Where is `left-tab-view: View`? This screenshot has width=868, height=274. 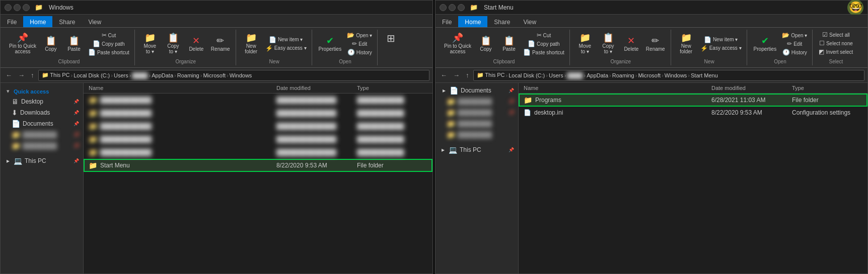 left-tab-view: View is located at coordinates (95, 22).